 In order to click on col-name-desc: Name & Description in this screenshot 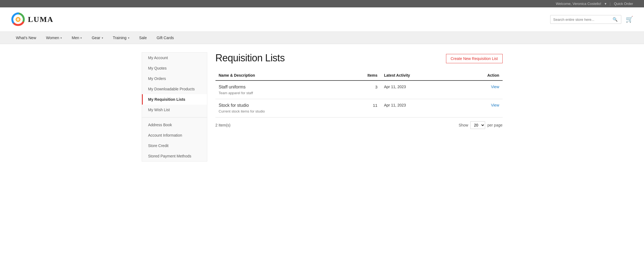, I will do `click(278, 76)`.